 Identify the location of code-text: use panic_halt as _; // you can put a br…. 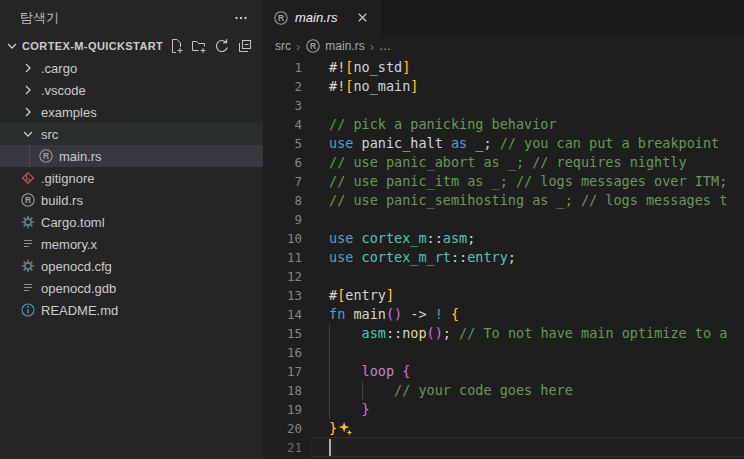
(514, 144).